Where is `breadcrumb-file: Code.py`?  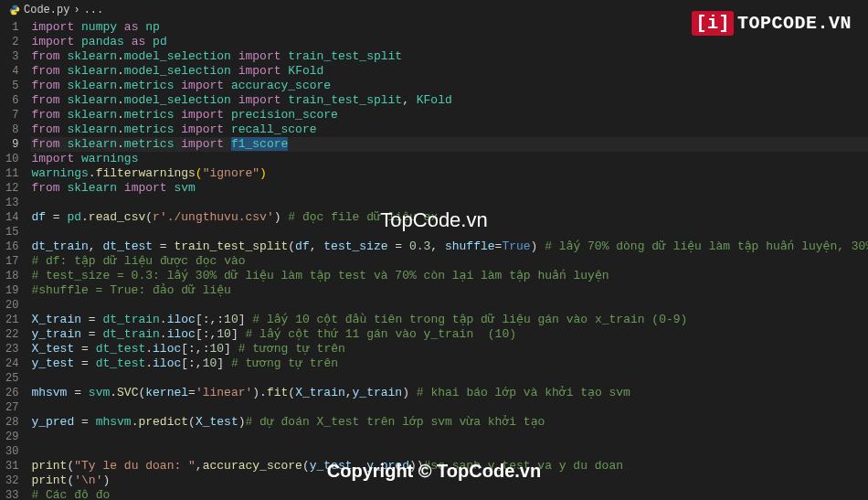
breadcrumb-file: Code.py is located at coordinates (47, 10).